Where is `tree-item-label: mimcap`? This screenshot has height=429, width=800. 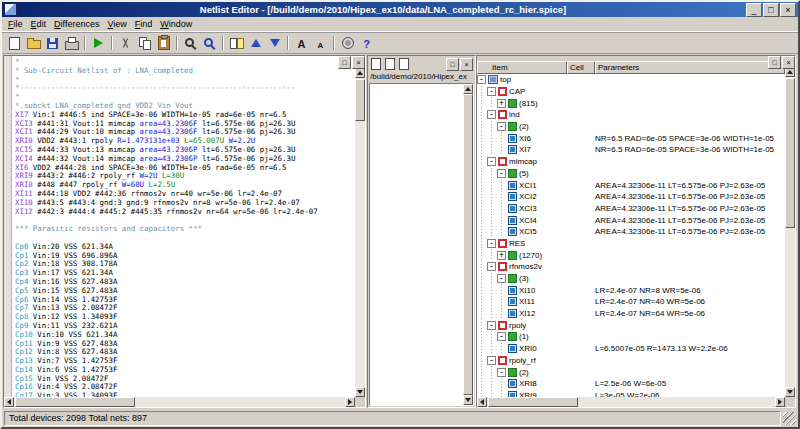 tree-item-label: mimcap is located at coordinates (523, 162).